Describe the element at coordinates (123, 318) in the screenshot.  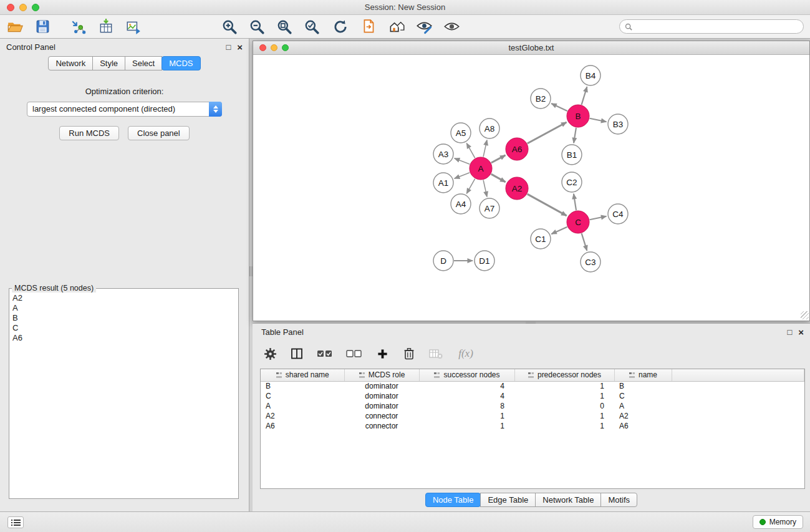
I see `result-item: B` at that location.